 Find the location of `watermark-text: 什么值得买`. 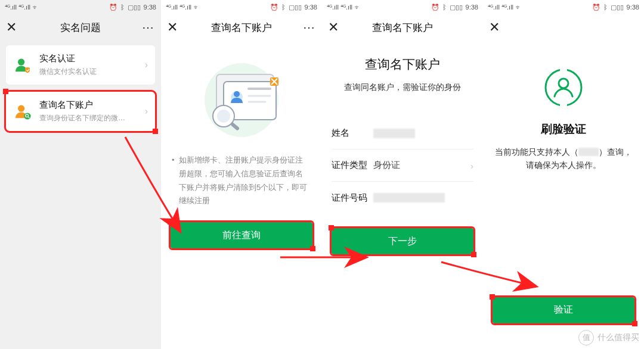

watermark-text: 什么值得买 is located at coordinates (618, 338).